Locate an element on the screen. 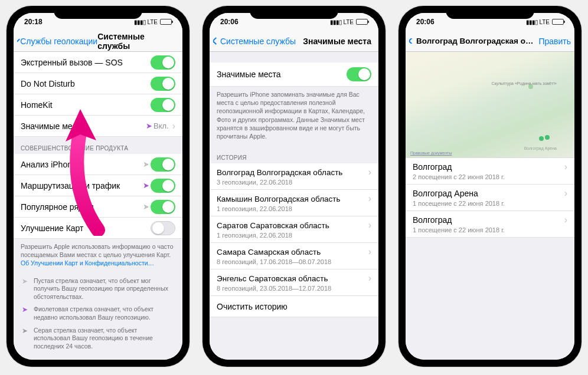 The image size is (588, 375). row-dnd: Do Not Disturb is located at coordinates (98, 84).